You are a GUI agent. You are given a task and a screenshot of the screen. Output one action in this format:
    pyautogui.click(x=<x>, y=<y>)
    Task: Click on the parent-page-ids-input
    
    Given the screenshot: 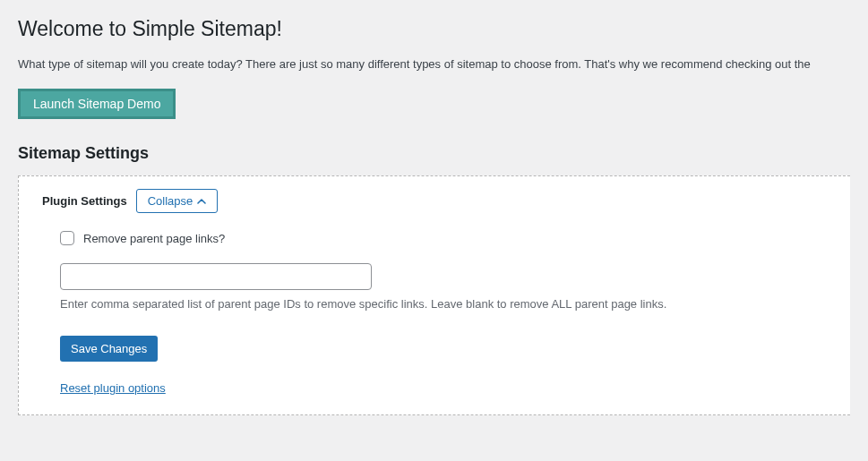 What is the action you would take?
    pyautogui.click(x=216, y=277)
    